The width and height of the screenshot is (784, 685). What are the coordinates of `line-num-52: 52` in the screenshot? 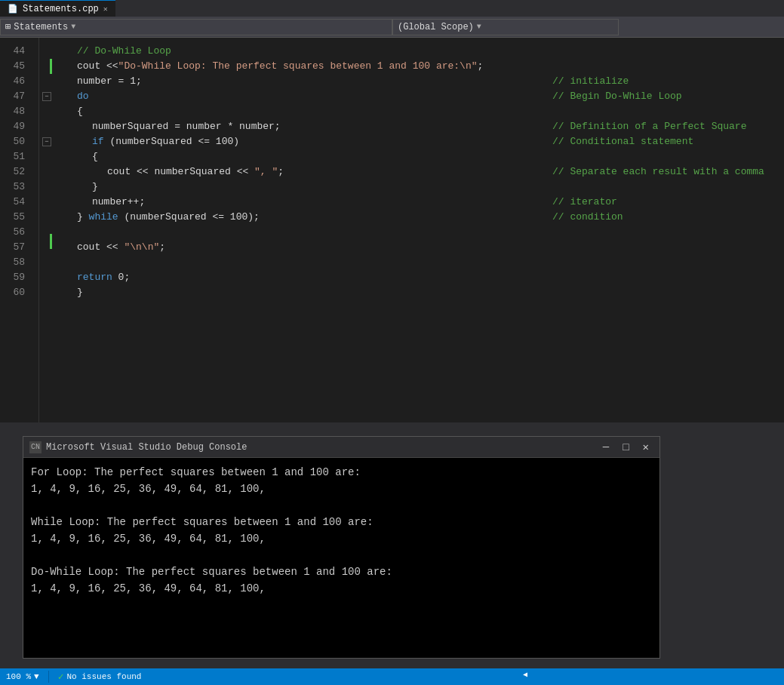 It's located at (15, 172).